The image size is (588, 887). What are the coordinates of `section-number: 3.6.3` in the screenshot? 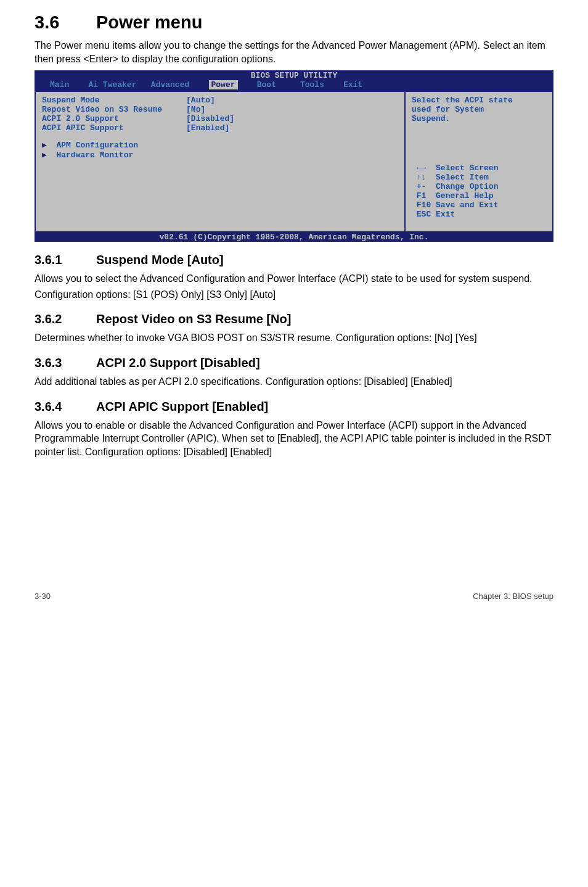 It's located at (65, 363).